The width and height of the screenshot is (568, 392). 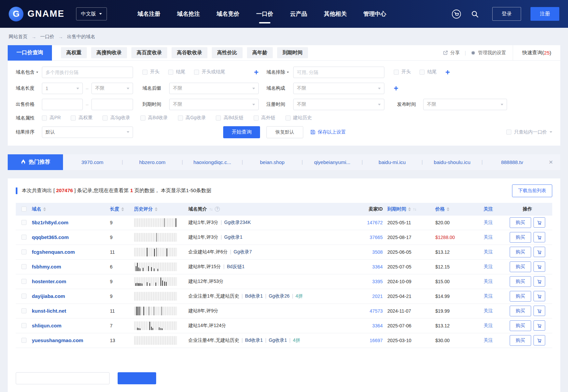 What do you see at coordinates (58, 340) in the screenshot?
I see `domain-link: yuesushangmao.com` at bounding box center [58, 340].